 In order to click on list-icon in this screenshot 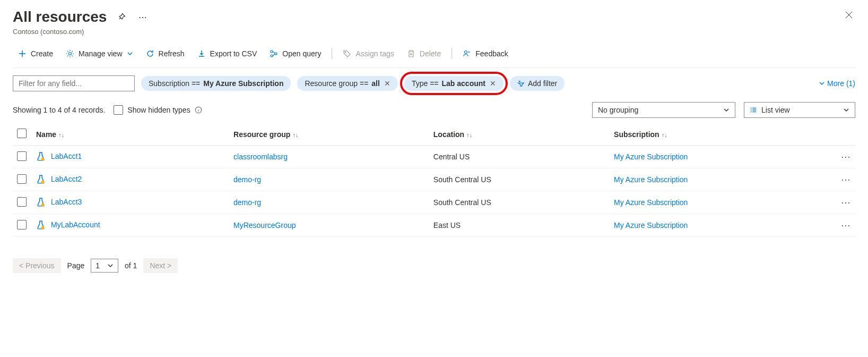, I will do `click(753, 110)`.